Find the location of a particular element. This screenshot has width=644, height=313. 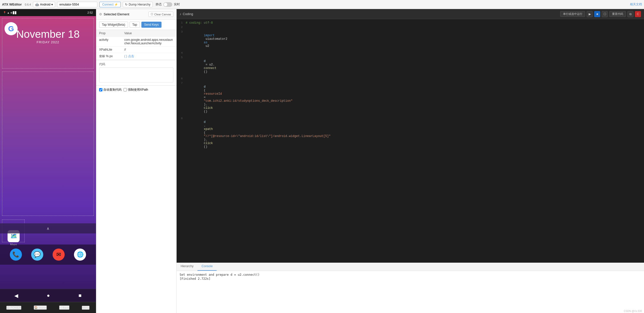

element-inspector-panel: ⚙ Selected Element ☐ Clear Canvas Tap Wi… is located at coordinates (136, 161).